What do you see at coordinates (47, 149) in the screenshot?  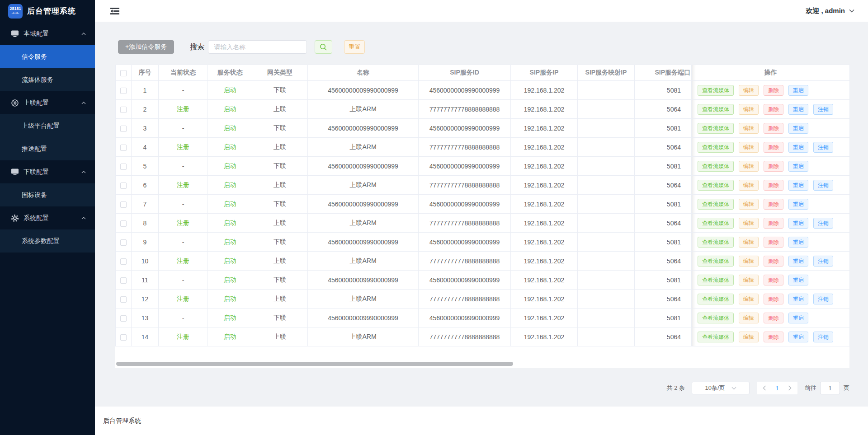 I see `sidebar-item-push-config: 推送配置` at bounding box center [47, 149].